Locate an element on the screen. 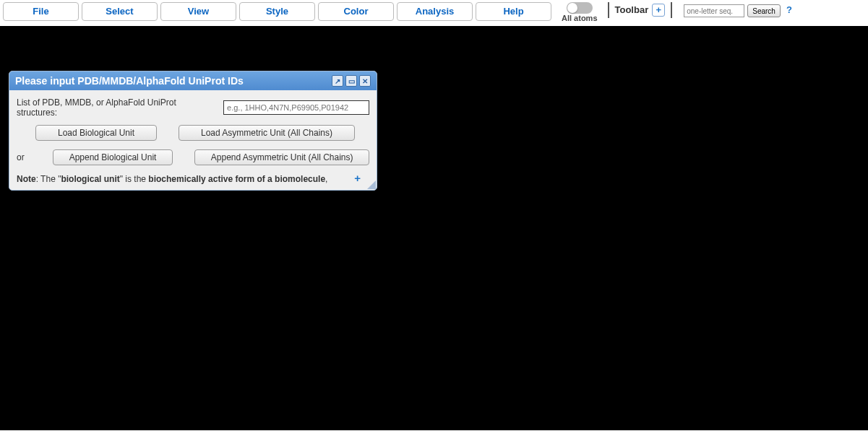 This screenshot has width=868, height=431. append-biological-unit-button: Append Biological Unit is located at coordinates (113, 157).